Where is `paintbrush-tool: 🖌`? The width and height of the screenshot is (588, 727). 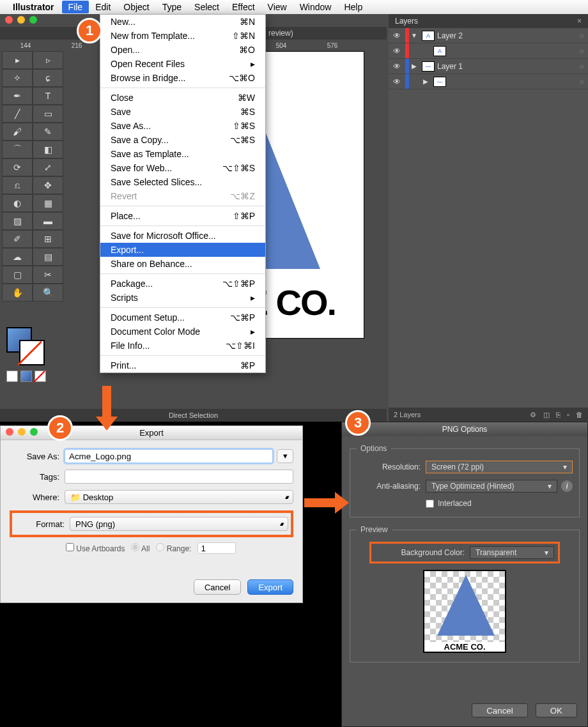
paintbrush-tool: 🖌 is located at coordinates (17, 132).